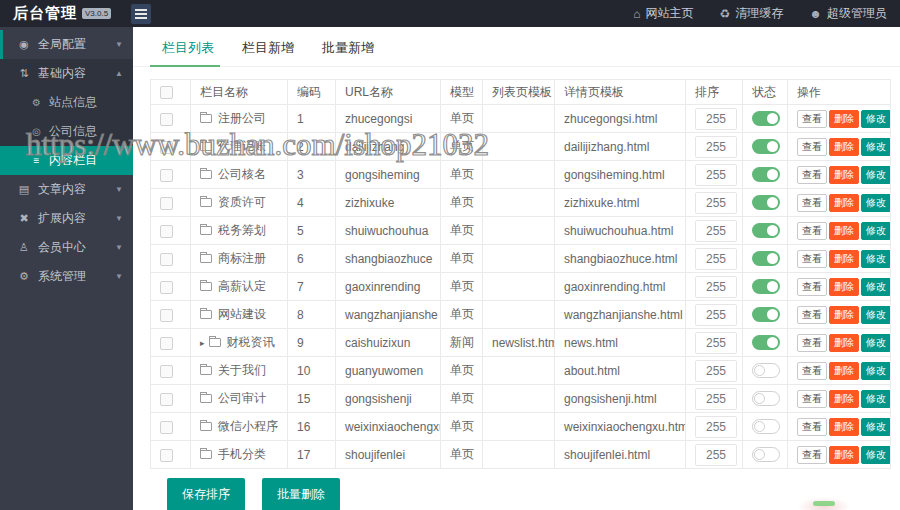 This screenshot has width=900, height=510. What do you see at coordinates (202, 343) in the screenshot?
I see `caret-right-icon: ▸` at bounding box center [202, 343].